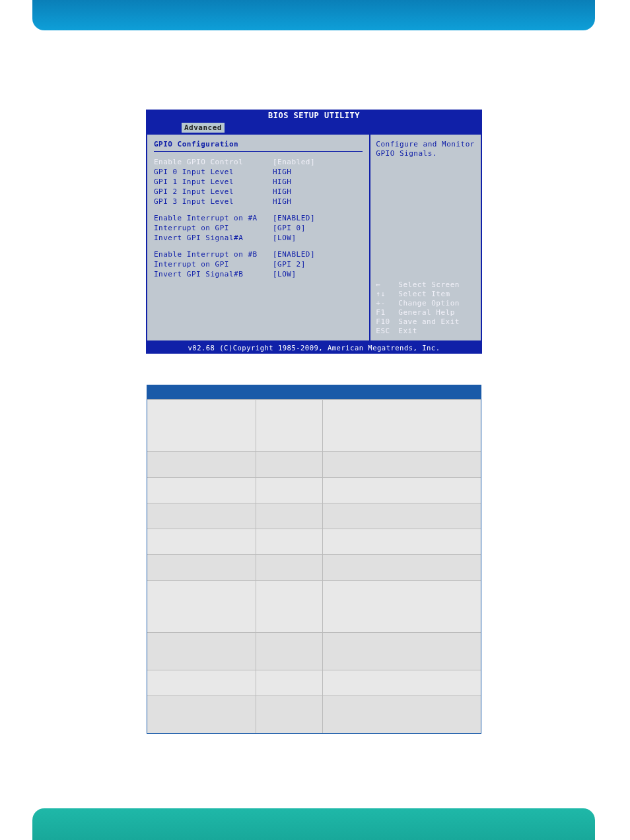 This screenshot has width=630, height=840. Describe the element at coordinates (314, 115) in the screenshot. I see `bios-title: BIOS SETUP UTILITY` at that location.